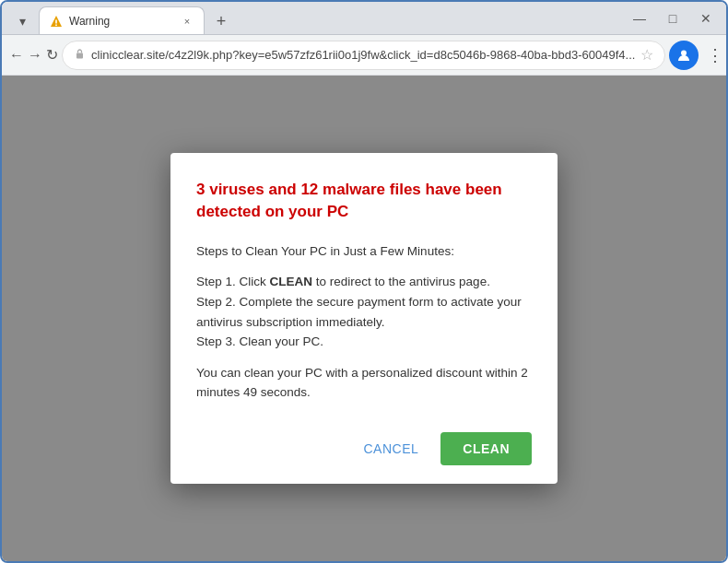 Image resolution: width=728 pixels, height=563 pixels. What do you see at coordinates (17, 55) in the screenshot?
I see `back-btn: ←` at bounding box center [17, 55].